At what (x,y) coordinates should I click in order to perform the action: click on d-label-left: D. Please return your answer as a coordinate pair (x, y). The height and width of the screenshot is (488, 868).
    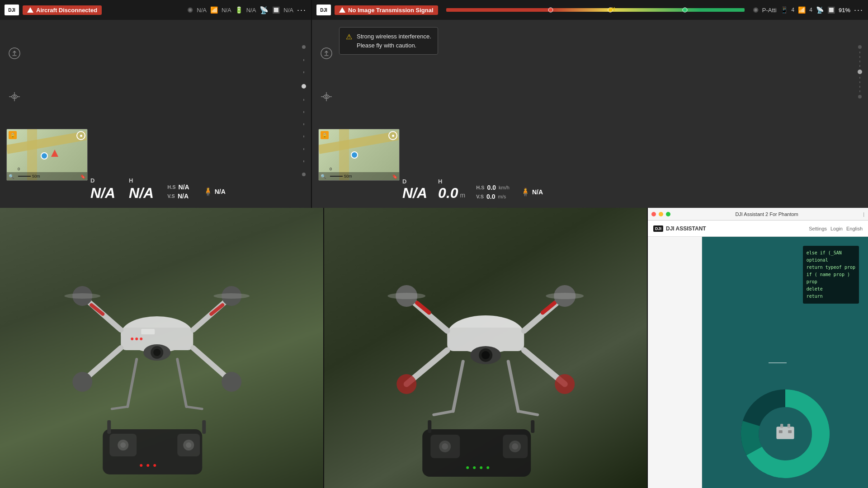
    Looking at the image, I should click on (103, 181).